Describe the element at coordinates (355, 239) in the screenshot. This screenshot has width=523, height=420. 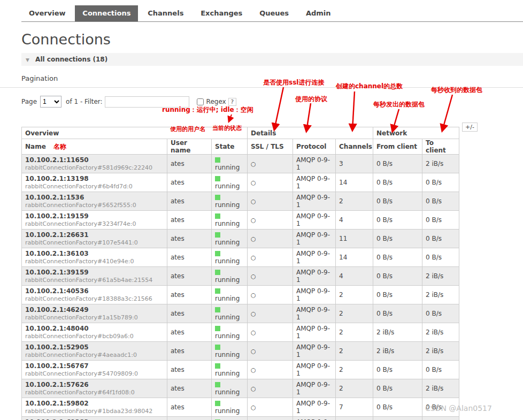
I see `cell-channels: 11` at that location.